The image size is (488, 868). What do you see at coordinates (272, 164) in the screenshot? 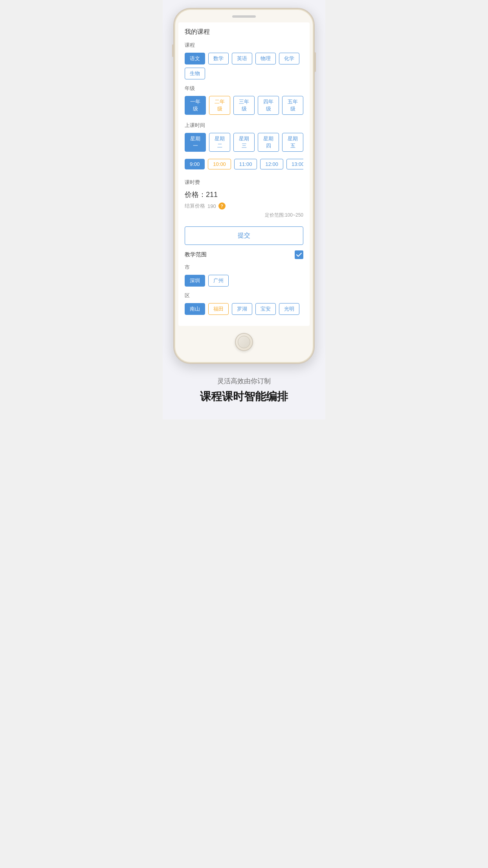
I see `time-12: 12:00` at bounding box center [272, 164].